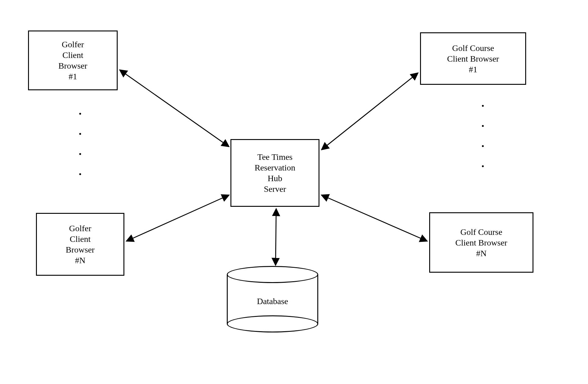  I want to click on hub-server-label: Tee Times Reservation Hub Server, so click(275, 173).